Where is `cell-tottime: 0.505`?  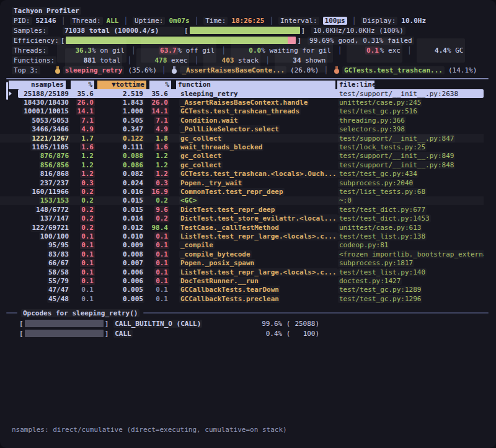 cell-tottime: 0.505 is located at coordinates (120, 120).